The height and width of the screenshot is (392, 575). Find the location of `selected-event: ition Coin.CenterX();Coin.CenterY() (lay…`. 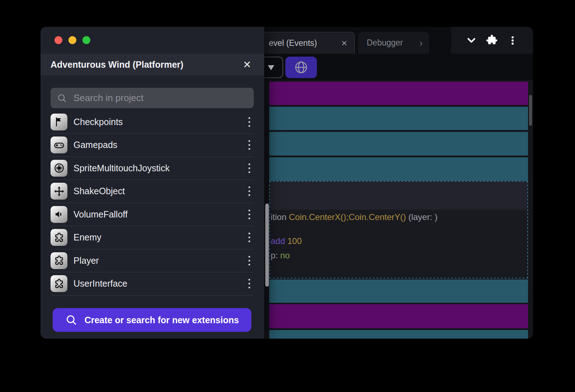

selected-event: ition Coin.CenterX();Coin.CenterY() (lay… is located at coordinates (399, 230).